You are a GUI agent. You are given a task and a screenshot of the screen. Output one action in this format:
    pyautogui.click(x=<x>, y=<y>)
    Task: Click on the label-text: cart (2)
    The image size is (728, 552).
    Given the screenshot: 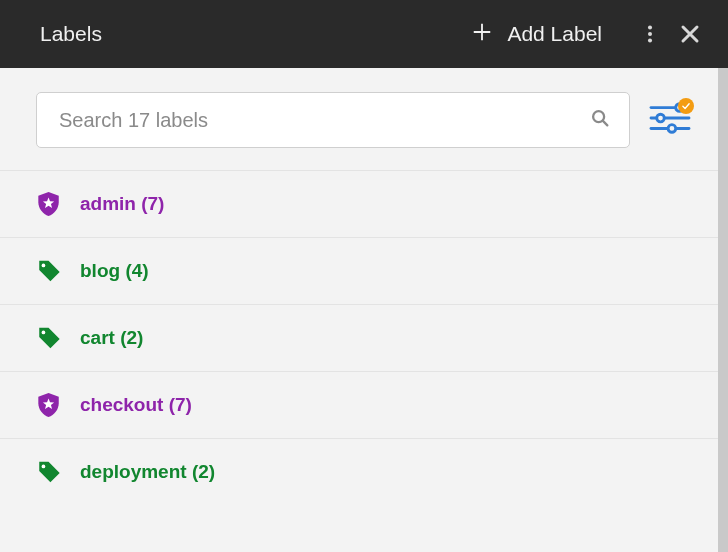 What is the action you would take?
    pyautogui.click(x=112, y=338)
    